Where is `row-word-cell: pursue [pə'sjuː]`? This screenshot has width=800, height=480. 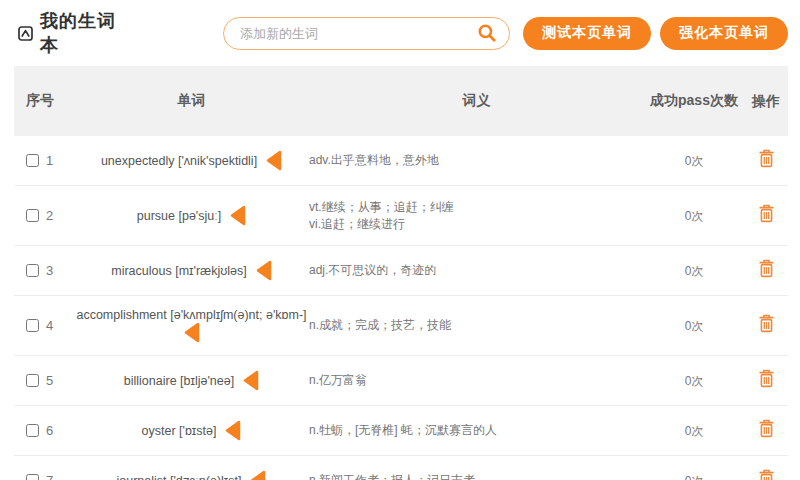 row-word-cell: pursue [pə'sjuː] is located at coordinates (192, 216).